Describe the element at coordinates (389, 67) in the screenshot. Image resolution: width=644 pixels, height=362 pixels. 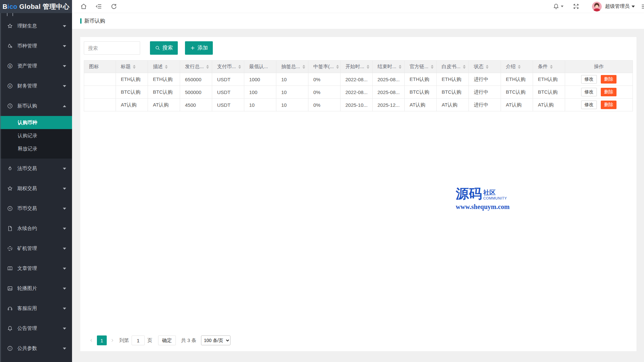
I see `column-header-结束时...: 结束时...` at that location.